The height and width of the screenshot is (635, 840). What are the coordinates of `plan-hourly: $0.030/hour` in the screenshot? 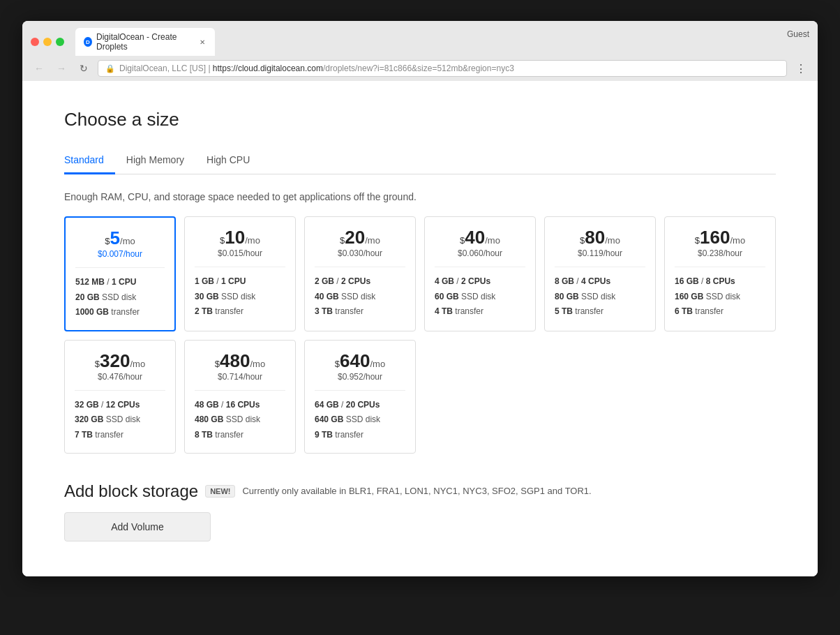 It's located at (360, 253).